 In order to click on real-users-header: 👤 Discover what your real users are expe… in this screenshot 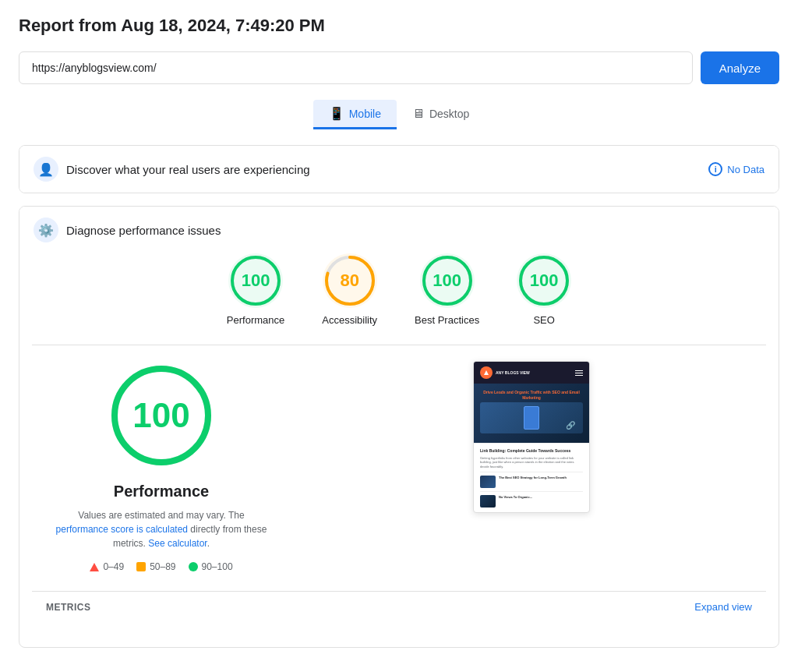, I will do `click(399, 169)`.